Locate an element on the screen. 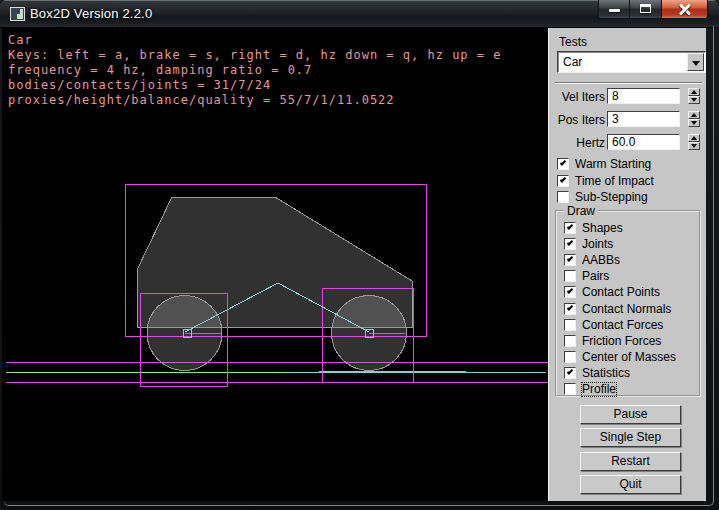 The image size is (719, 510). app-icon is located at coordinates (18, 14).